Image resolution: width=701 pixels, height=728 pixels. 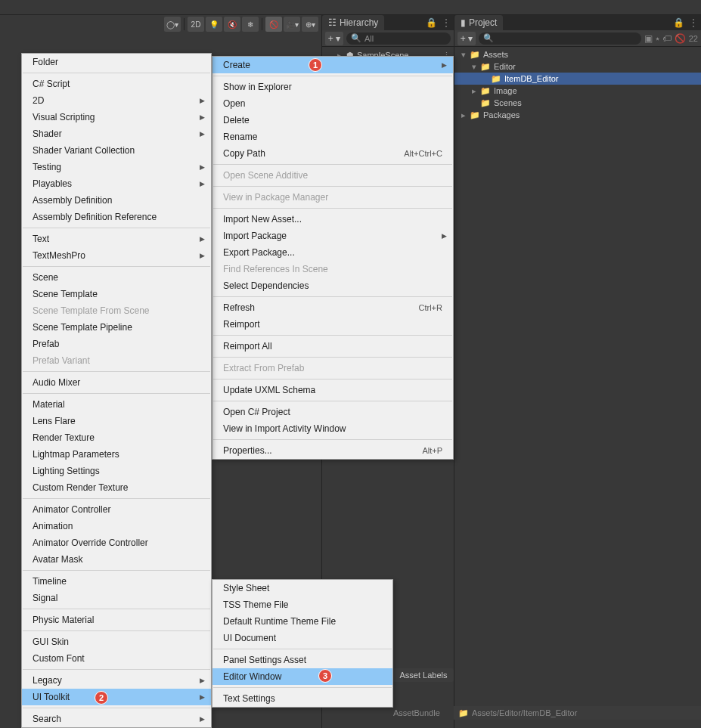 I want to click on project-search: 🔍, so click(x=560, y=39).